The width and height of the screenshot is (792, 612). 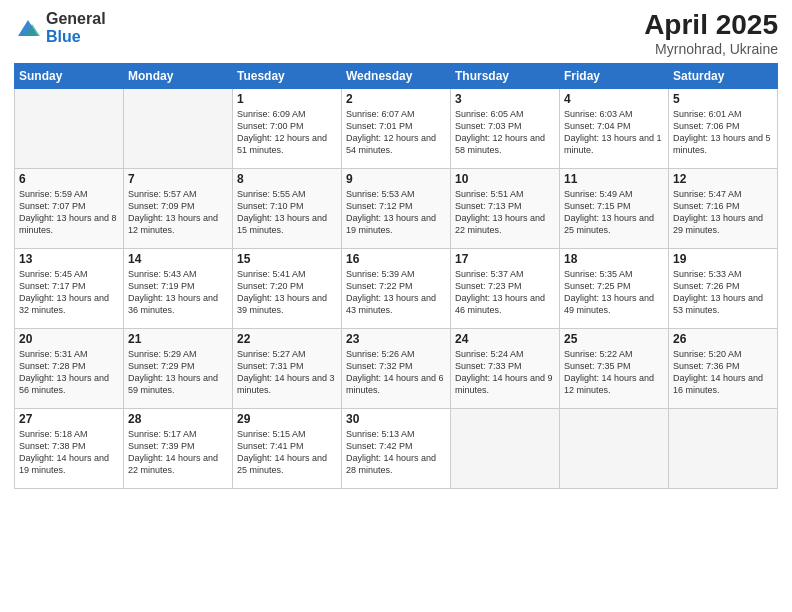 I want to click on day-info: Sunrise: 5:35 AM Sunset: 7:25 PM Dayligh…, so click(x=614, y=292).